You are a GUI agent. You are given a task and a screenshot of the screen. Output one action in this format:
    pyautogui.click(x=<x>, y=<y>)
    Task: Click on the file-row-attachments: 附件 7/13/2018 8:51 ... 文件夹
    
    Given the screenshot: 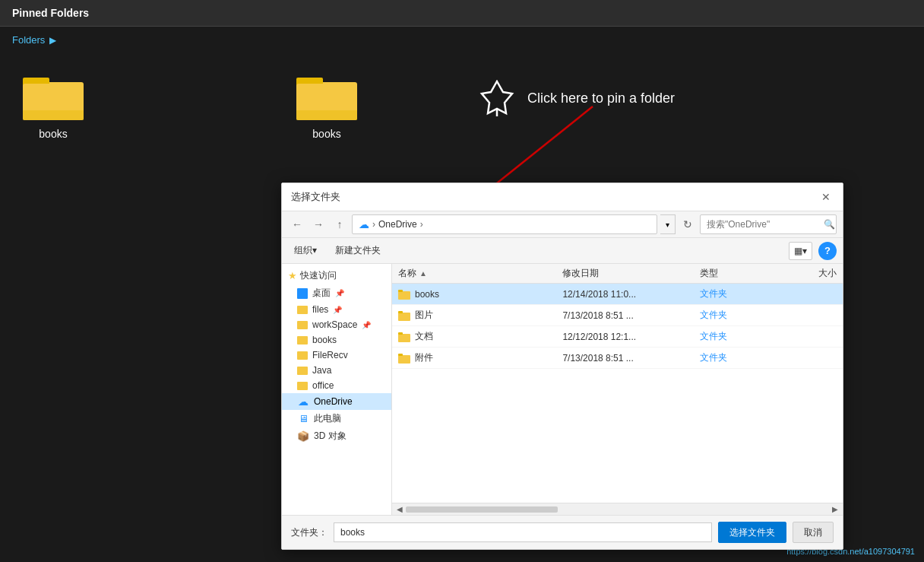 What is the action you would take?
    pyautogui.click(x=617, y=358)
    